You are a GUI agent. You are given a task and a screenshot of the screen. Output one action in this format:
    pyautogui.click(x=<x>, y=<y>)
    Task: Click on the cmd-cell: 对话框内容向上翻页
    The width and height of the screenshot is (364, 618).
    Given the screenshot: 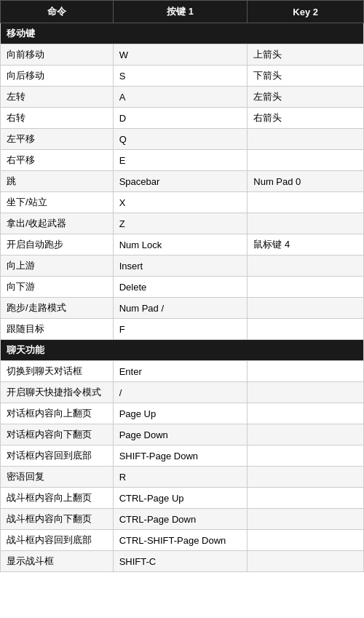 What is the action you would take?
    pyautogui.click(x=57, y=413)
    